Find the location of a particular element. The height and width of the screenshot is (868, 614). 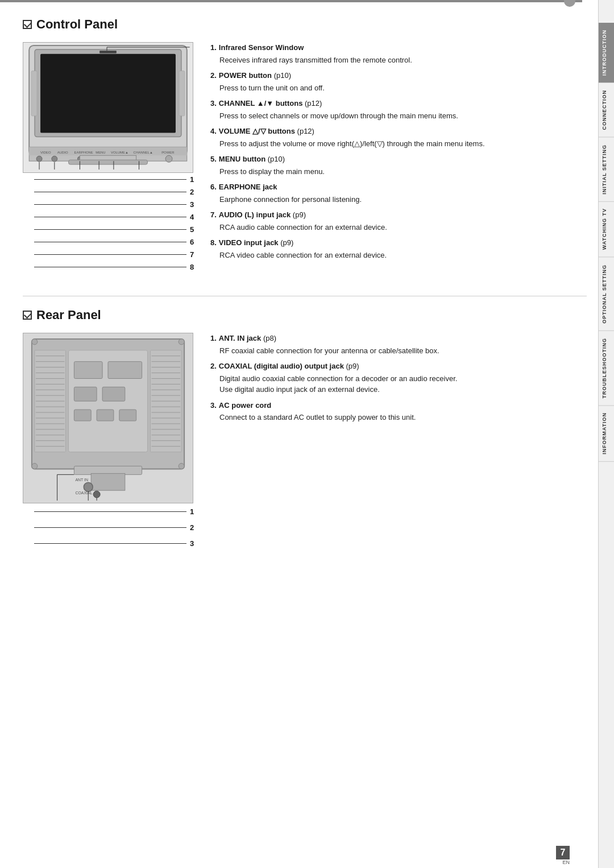

svg-text: COAXIAL is located at coordinates (84, 493).